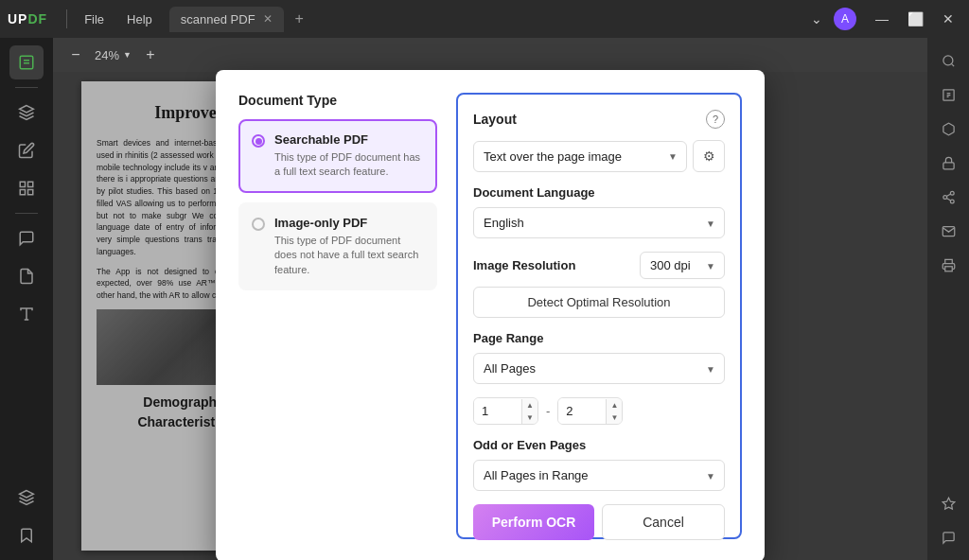  Describe the element at coordinates (524, 265) in the screenshot. I see `resolution-label: Image Resolution` at that location.